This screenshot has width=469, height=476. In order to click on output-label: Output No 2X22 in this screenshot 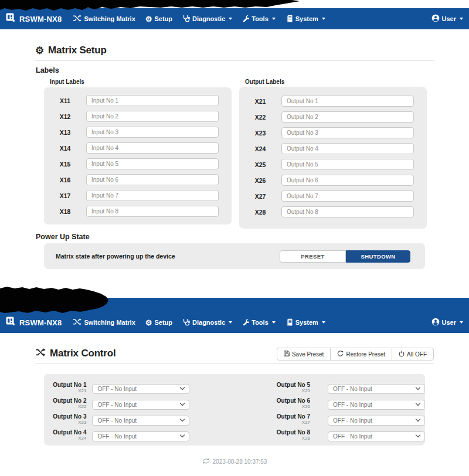, I will do `click(65, 403)`.